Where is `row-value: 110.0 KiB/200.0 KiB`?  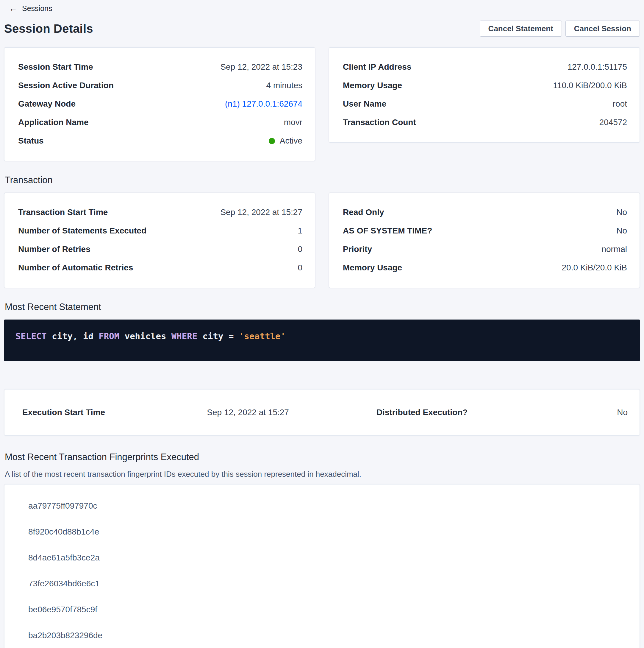
row-value: 110.0 KiB/200.0 KiB is located at coordinates (590, 86).